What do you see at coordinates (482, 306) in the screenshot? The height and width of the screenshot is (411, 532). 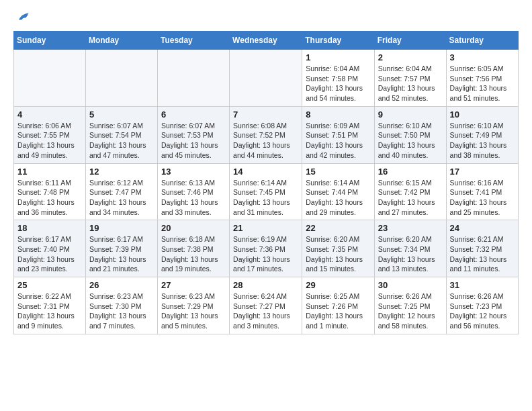 I see `calendar-cell: 31Sunrise: 6:26 AM Sunset: 7:23 PM Dayli…` at bounding box center [482, 306].